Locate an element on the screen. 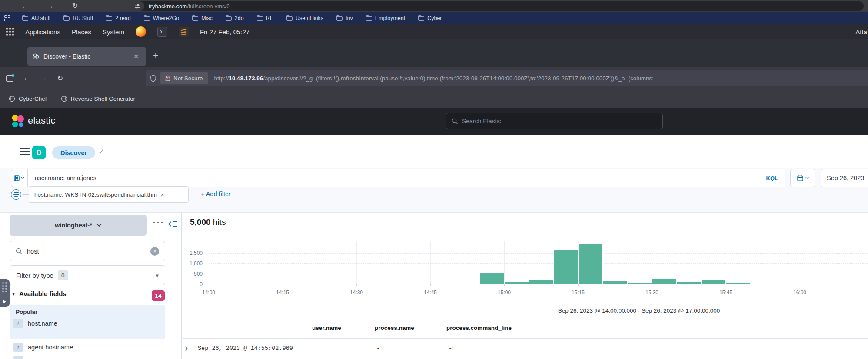 The width and height of the screenshot is (868, 359). new-tab-button: + is located at coordinates (156, 56).